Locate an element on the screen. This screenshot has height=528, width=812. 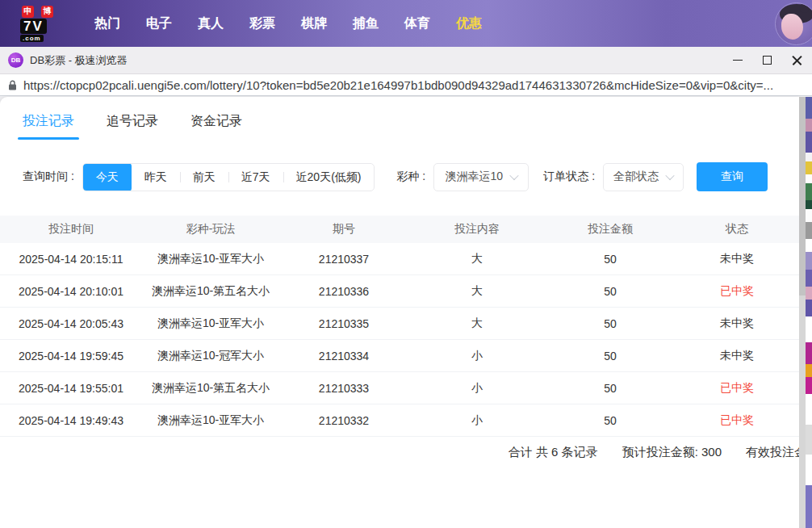
bet-time: 2025-04-14 19:55:01 is located at coordinates (71, 388).